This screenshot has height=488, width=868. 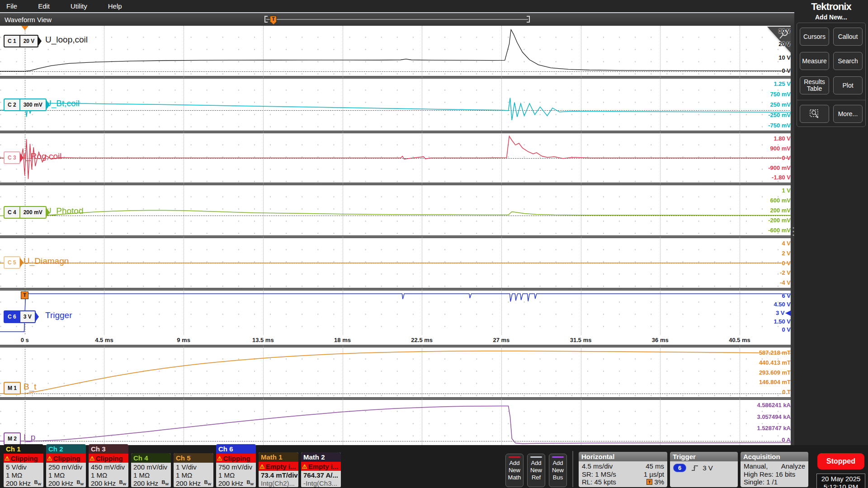 I want to click on measure-button: Measure, so click(x=815, y=61).